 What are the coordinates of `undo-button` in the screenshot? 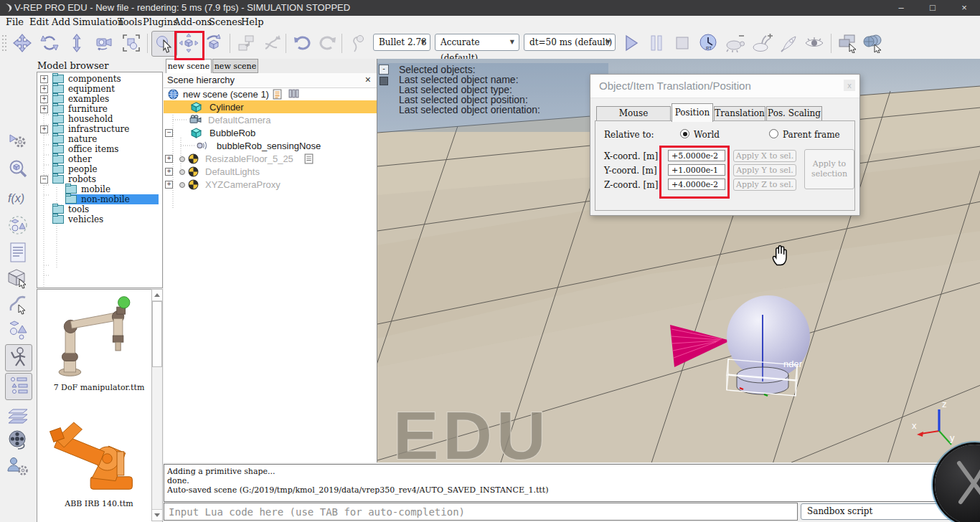 It's located at (302, 43).